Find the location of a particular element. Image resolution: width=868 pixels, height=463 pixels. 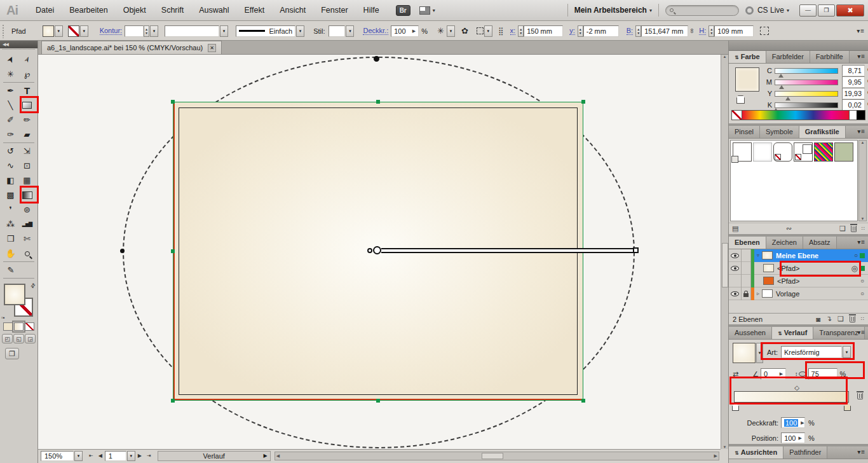

break-link-icon: ∾ is located at coordinates (789, 229).